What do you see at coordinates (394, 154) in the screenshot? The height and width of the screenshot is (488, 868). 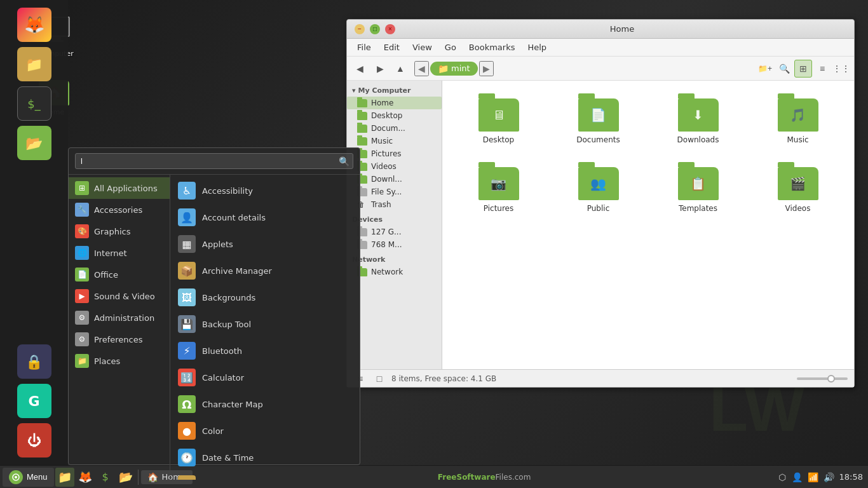 I see `fm-sidebar-pictures: Pictures` at bounding box center [394, 154].